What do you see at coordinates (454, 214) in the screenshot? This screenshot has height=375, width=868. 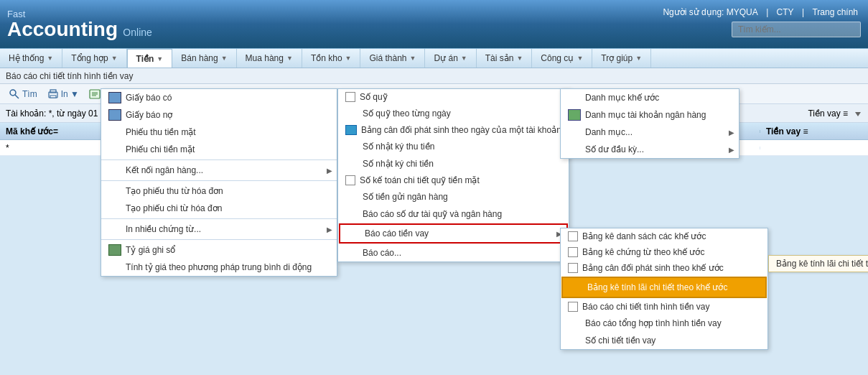 I see `menu-item-baocaosodu: Báo cáo số dư tài quỹ và ngân hàng` at bounding box center [454, 214].